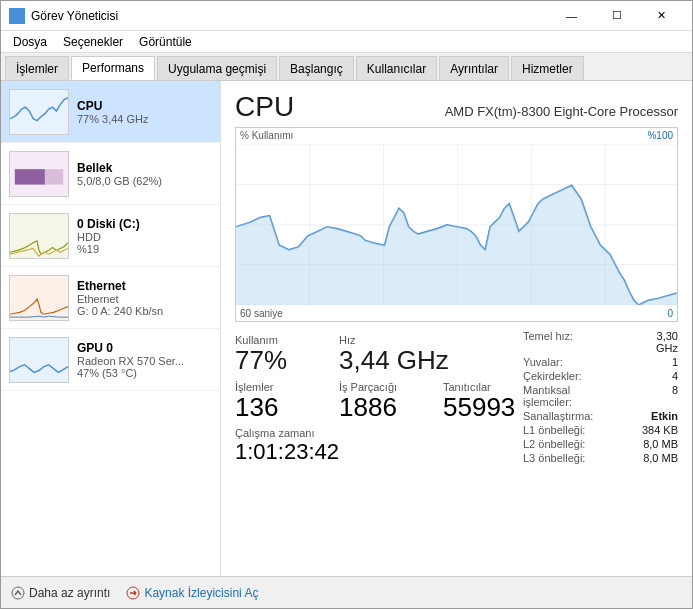 This screenshot has height=609, width=693. Describe the element at coordinates (30, 42) in the screenshot. I see `menu-dosya: Dosya` at that location.